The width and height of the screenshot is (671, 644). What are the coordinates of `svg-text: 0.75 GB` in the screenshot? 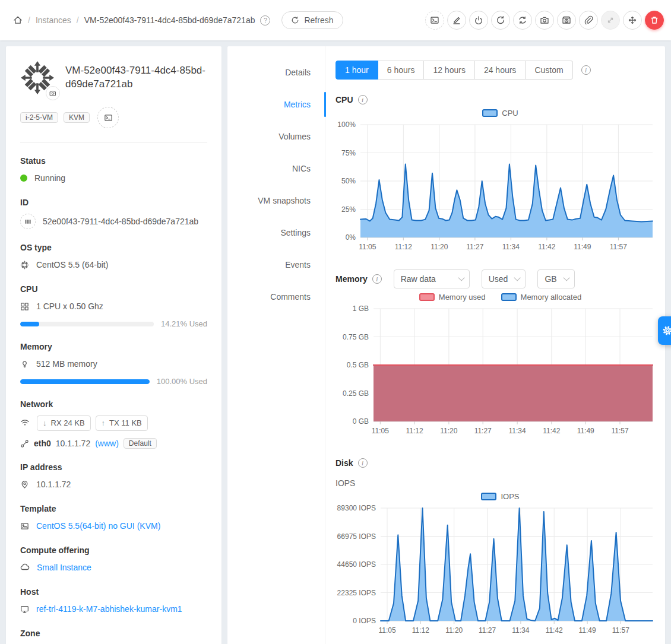 It's located at (356, 337).